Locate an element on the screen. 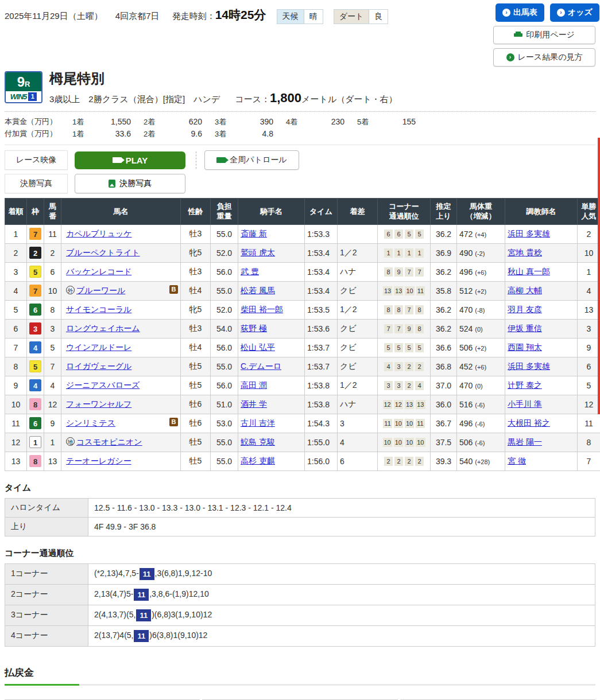 The height and width of the screenshot is (700, 600). horse-link: ブルーワール is located at coordinates (101, 290).